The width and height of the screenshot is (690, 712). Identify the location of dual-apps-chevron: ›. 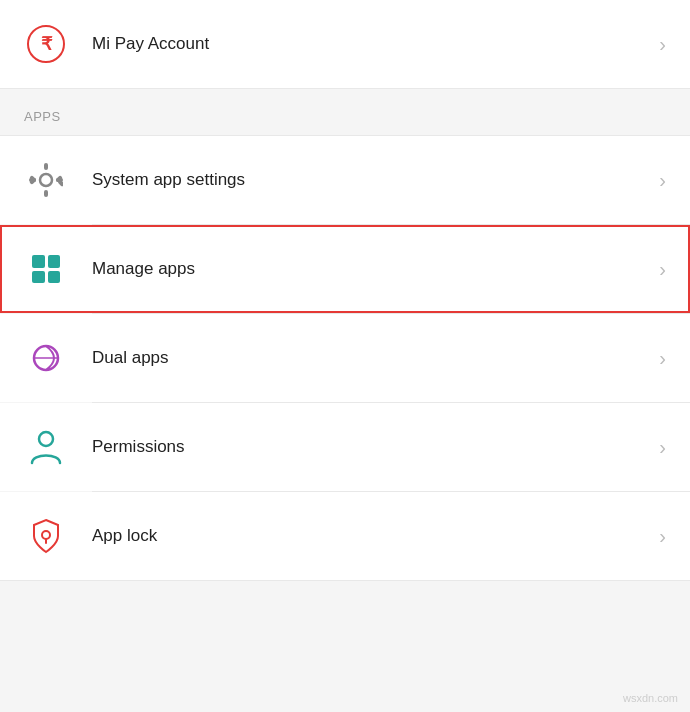
(662, 358).